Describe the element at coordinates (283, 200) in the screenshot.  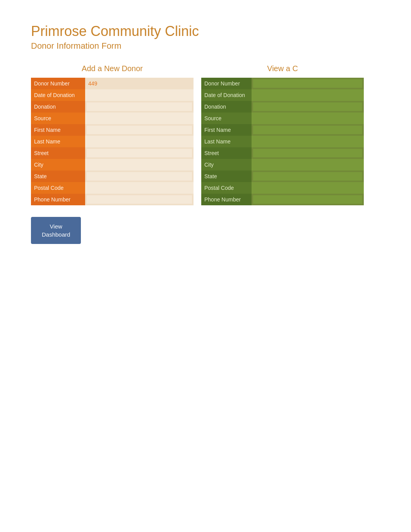
I see `view-row: Phone Number` at that location.